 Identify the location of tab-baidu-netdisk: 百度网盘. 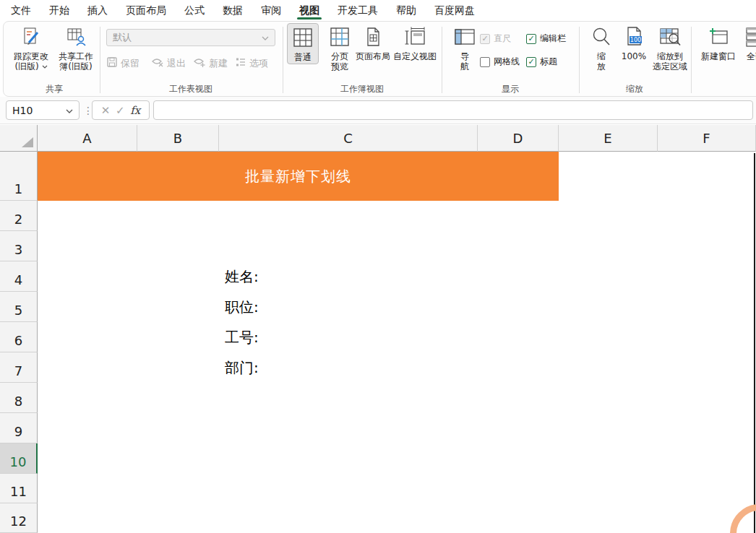
(455, 10).